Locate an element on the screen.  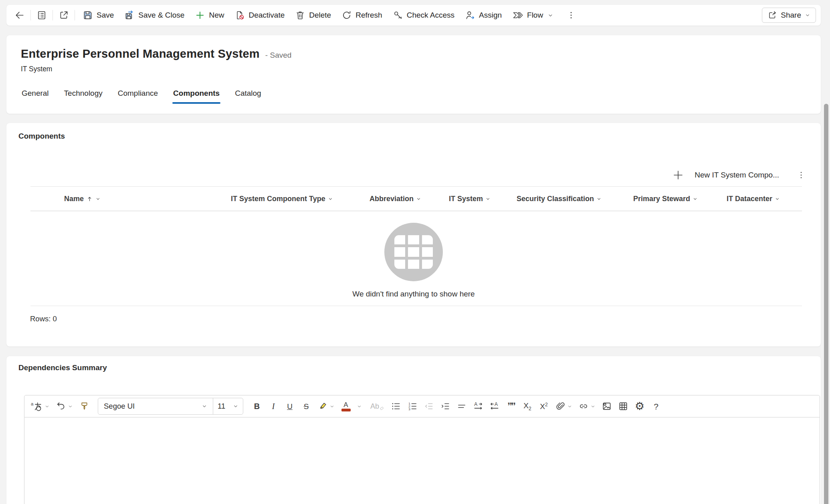
bullet-list-button is located at coordinates (396, 406).